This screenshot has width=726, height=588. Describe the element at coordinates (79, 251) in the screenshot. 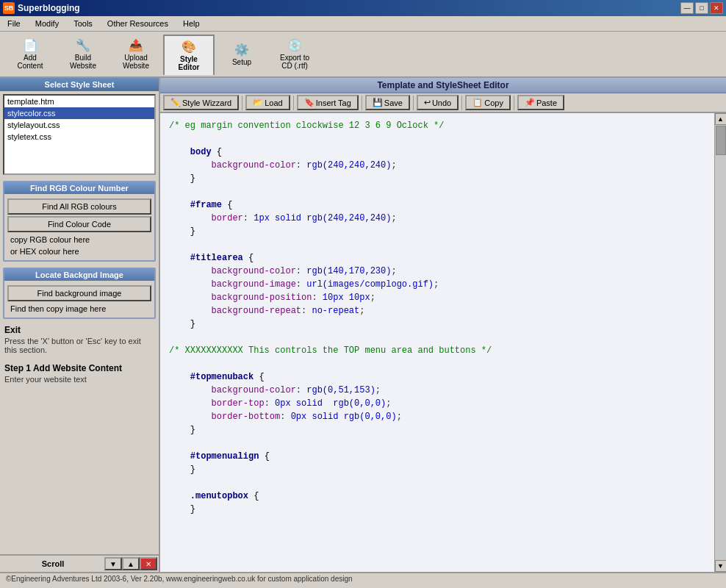

I see `hex-colour-label: or HEX colour here` at that location.